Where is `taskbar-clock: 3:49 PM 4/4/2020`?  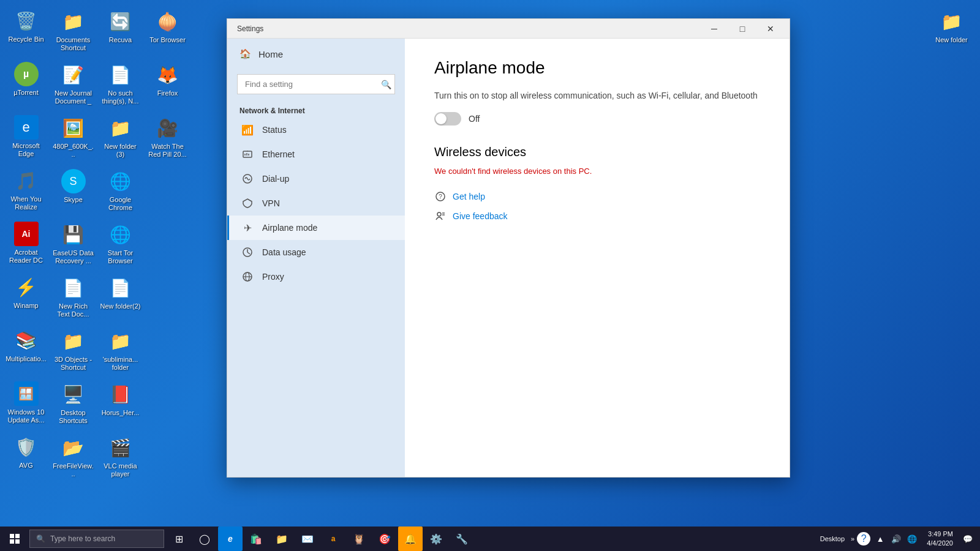
taskbar-clock: 3:49 PM 4/4/2020 is located at coordinates (940, 539).